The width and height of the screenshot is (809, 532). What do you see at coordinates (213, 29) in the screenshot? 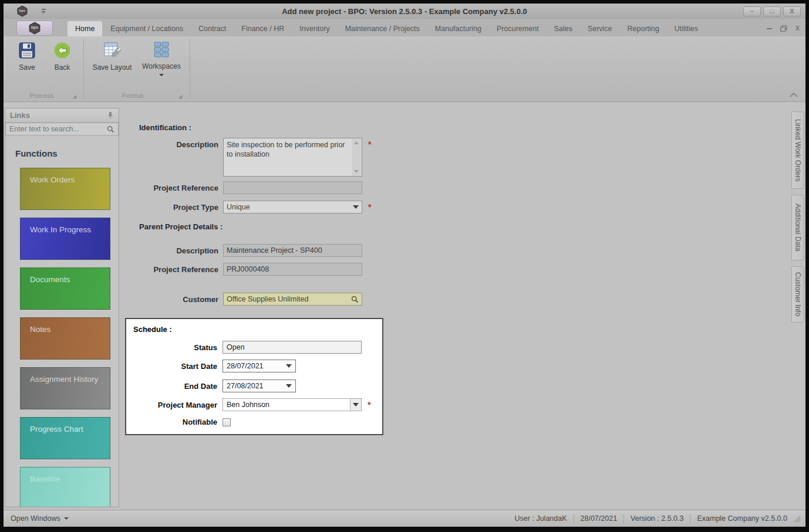
I see `tab-contract: Contract` at bounding box center [213, 29].